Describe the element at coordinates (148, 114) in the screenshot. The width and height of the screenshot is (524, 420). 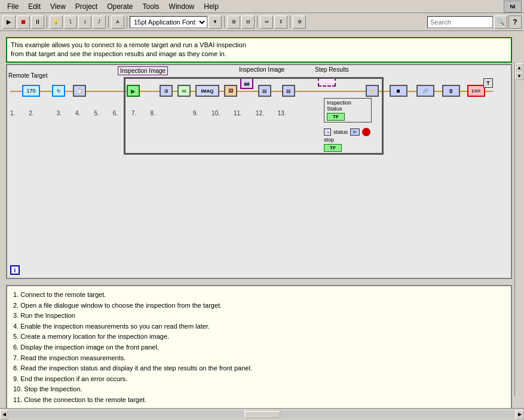
I see `number-labels-row: 1. 2. 3. 4. 5. 6. 7. 8. 9. 10. 11. 12. 1…` at that location.